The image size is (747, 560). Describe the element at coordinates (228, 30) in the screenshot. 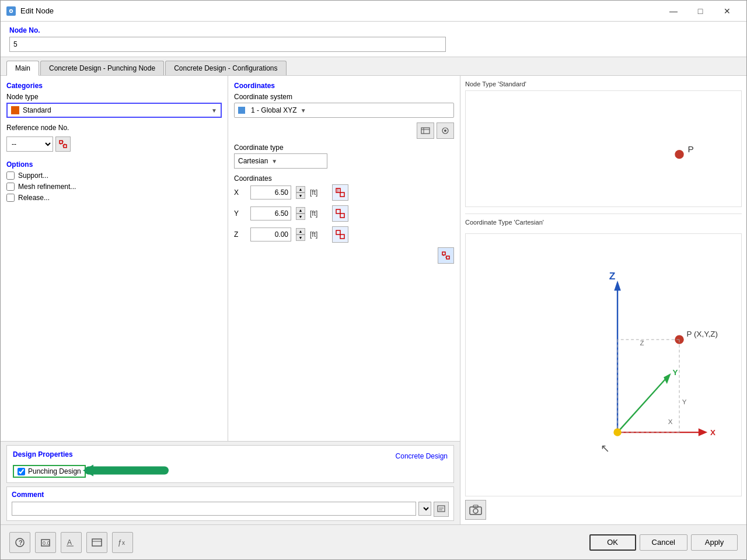

I see `node-no-label: Node No.` at that location.